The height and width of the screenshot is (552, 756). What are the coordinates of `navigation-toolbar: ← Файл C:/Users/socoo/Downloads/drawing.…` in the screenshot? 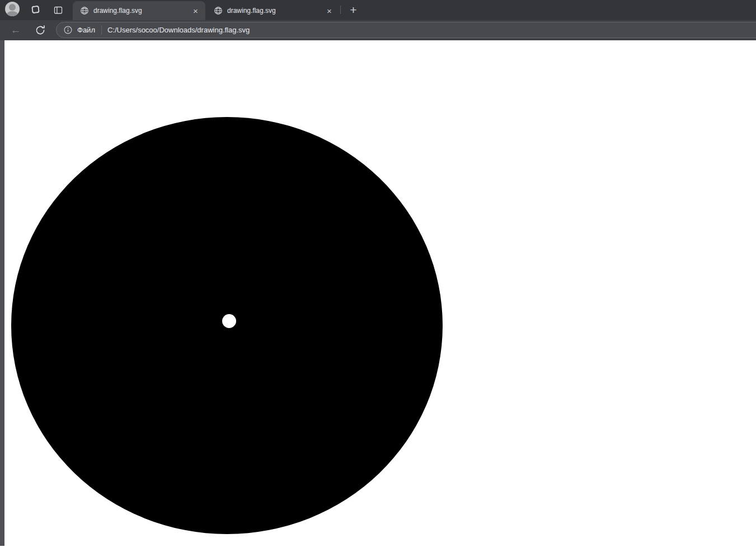 It's located at (378, 30).